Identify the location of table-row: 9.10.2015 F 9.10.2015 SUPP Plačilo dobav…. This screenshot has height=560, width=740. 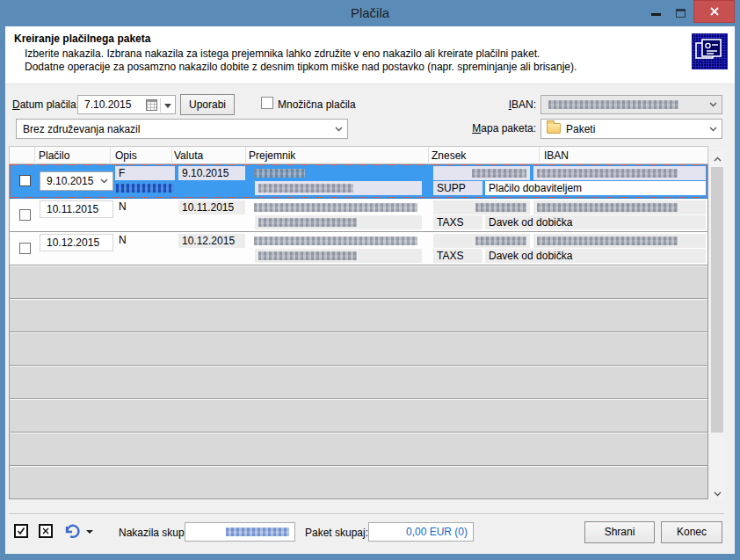
(359, 181).